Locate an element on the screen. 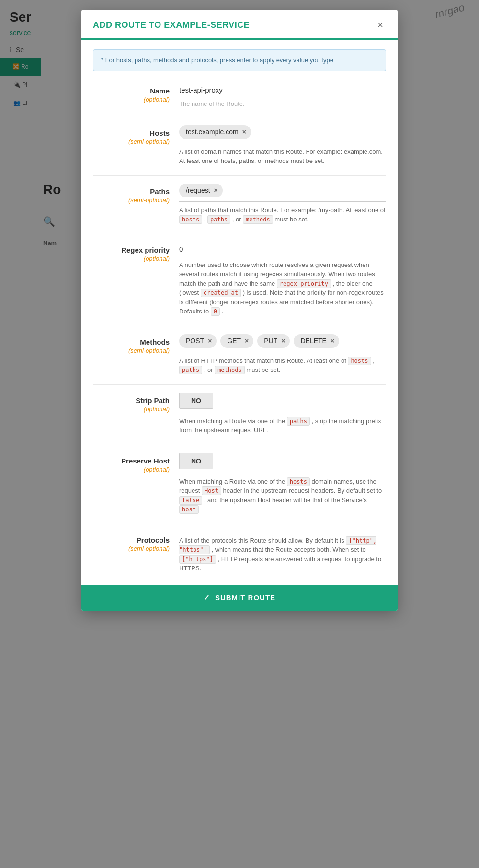 The image size is (479, 868). modal-title: ADD ROUTE TO EXAMPLE-SERVICE is located at coordinates (171, 25).